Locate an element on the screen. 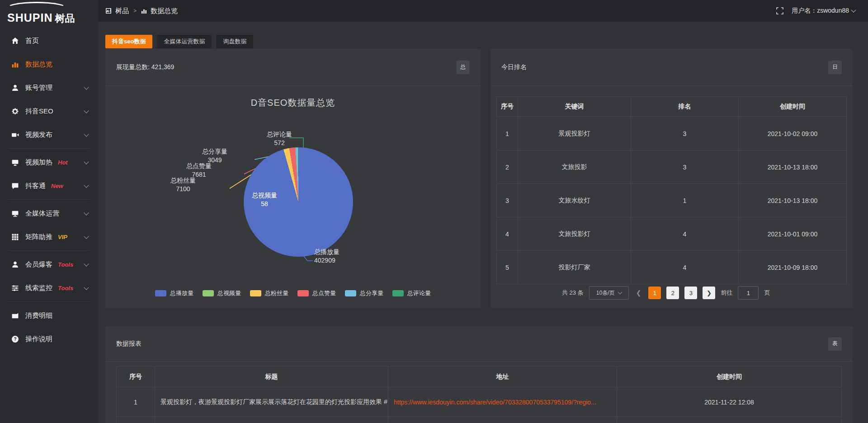 The height and width of the screenshot is (423, 868). goto-suffix: 页 is located at coordinates (767, 293).